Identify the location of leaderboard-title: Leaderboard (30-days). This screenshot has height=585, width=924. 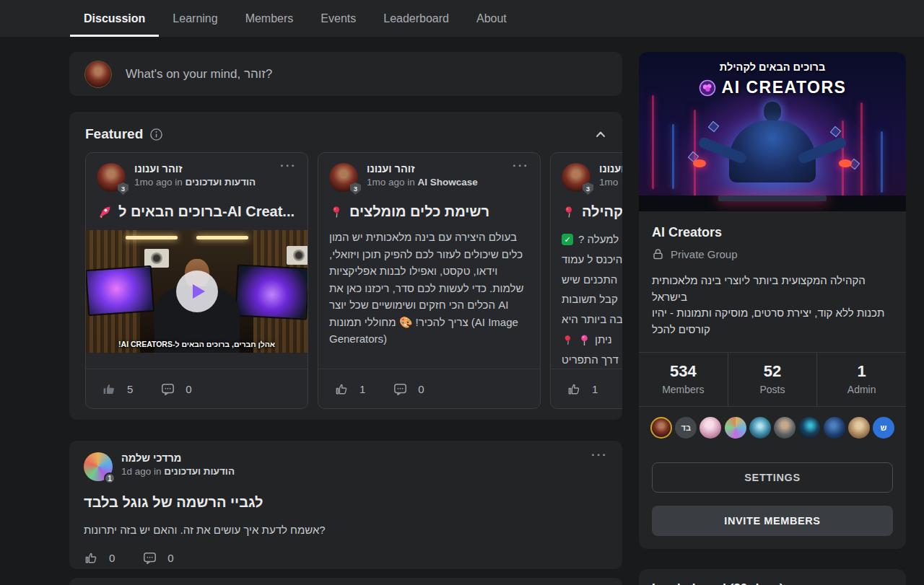
(772, 583).